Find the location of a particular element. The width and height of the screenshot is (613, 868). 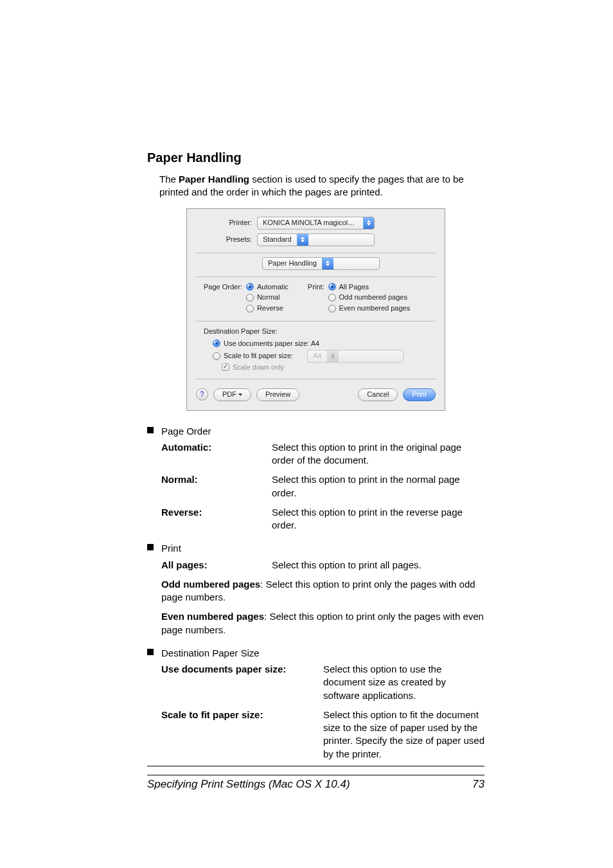

pdf-button-label: PDF is located at coordinates (229, 395).